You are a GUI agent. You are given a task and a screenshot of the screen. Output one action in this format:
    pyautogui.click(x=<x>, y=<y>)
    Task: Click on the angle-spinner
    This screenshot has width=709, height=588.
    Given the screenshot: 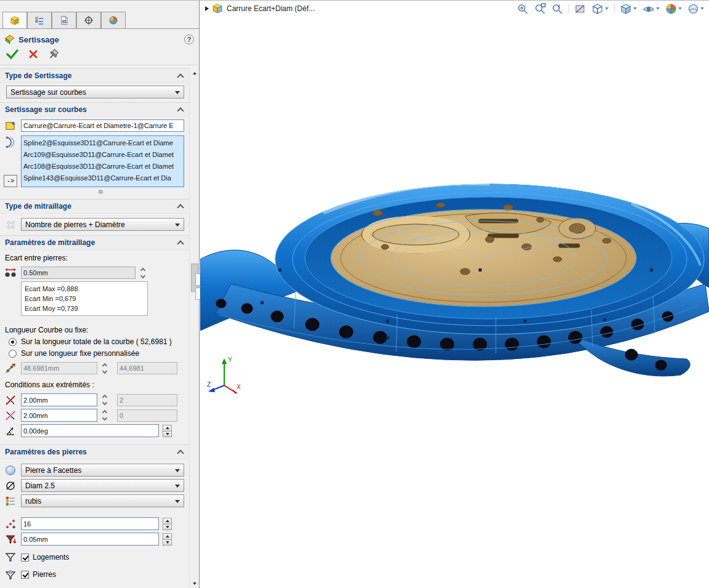 What is the action you would take?
    pyautogui.click(x=168, y=431)
    